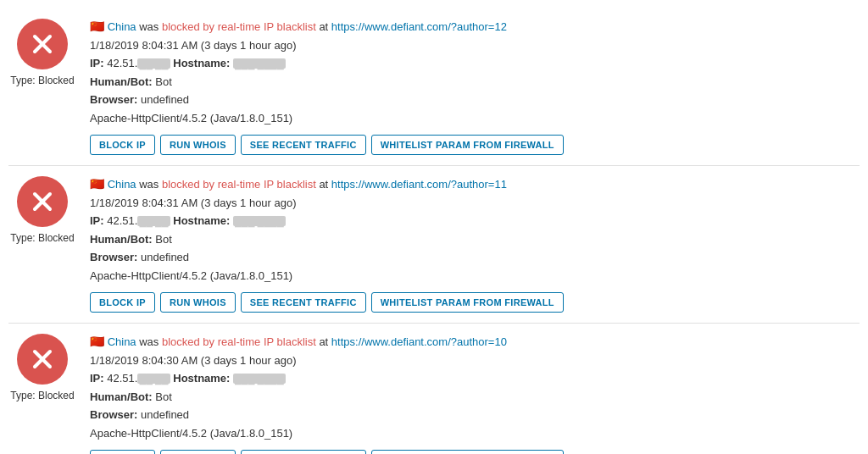  What do you see at coordinates (42, 210) in the screenshot?
I see `icon-wrap-2: Type: Blocked` at bounding box center [42, 210].